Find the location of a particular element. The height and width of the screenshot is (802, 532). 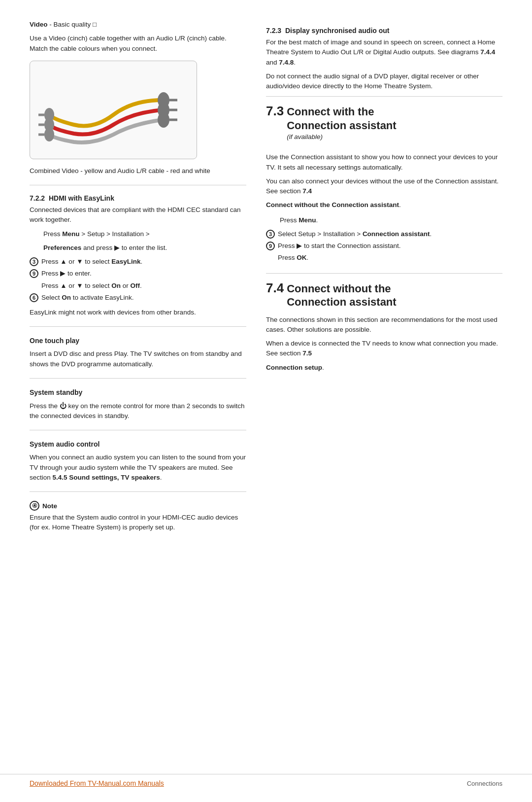

section-723-desc2: Do not connect the audio signal of a DVD… is located at coordinates (384, 82).